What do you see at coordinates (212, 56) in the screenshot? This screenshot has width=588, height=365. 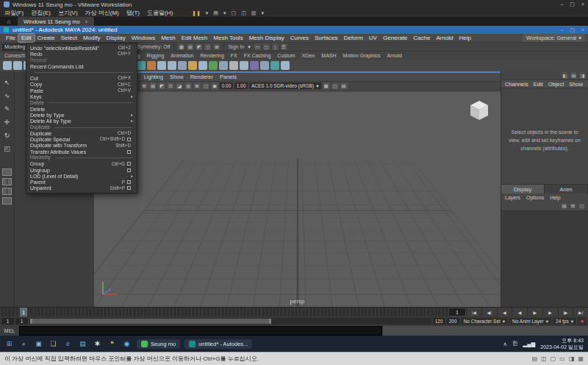 I see `shelf-tab: Rendering` at bounding box center [212, 56].